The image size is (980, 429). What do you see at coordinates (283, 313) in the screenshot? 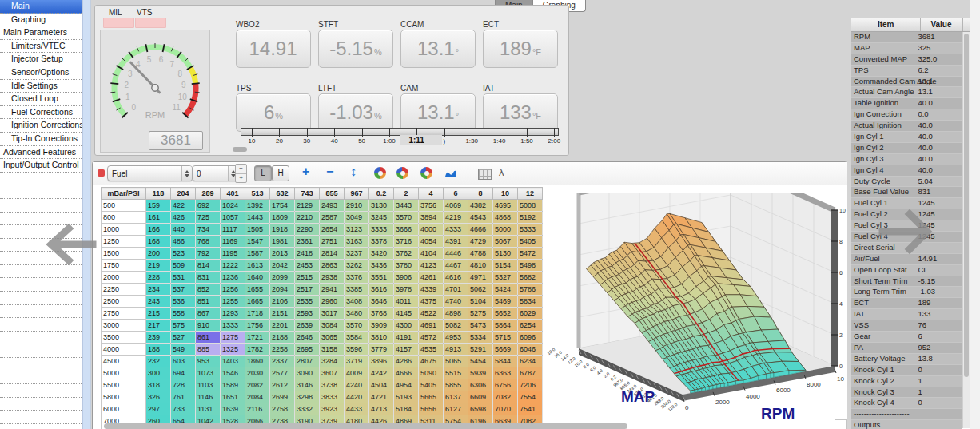
I see `fuel-table-cell: 2151` at bounding box center [283, 313].